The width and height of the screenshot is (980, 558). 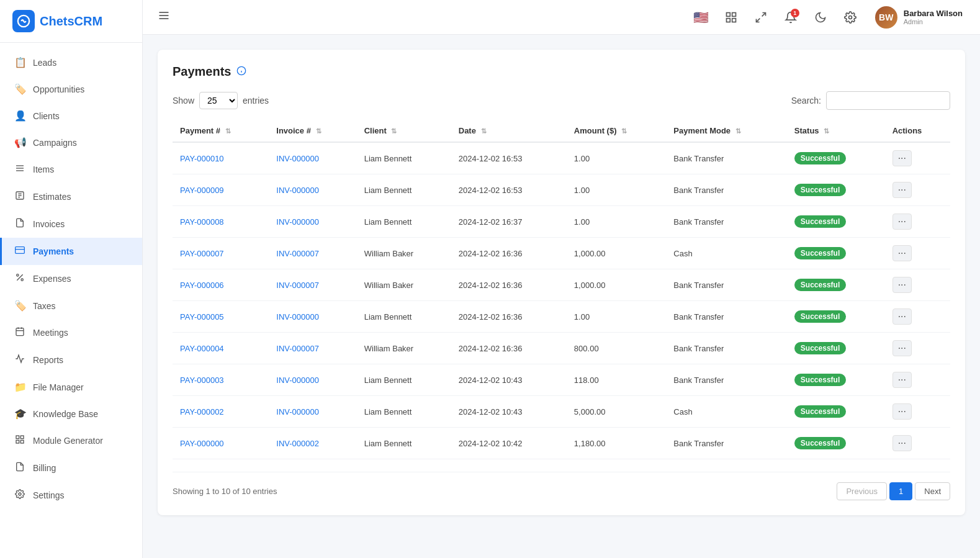 What do you see at coordinates (71, 495) in the screenshot?
I see `sidebar-item-settings: Settings` at bounding box center [71, 495].